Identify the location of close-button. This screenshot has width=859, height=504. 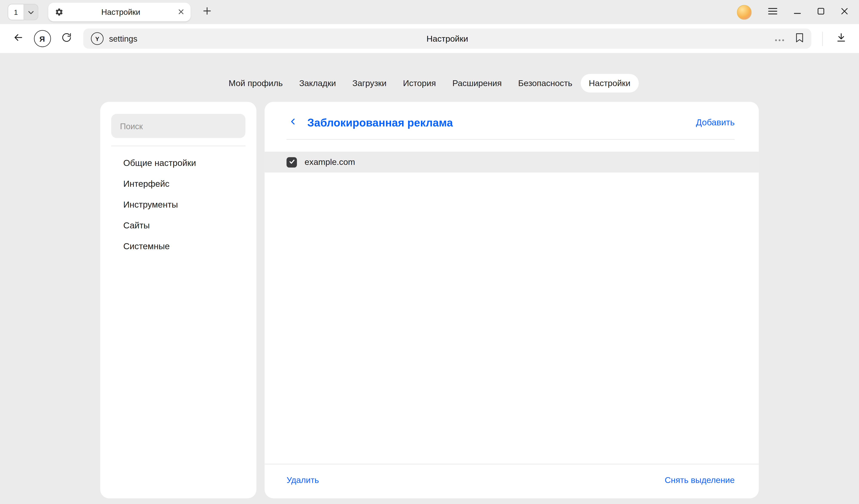
(845, 12).